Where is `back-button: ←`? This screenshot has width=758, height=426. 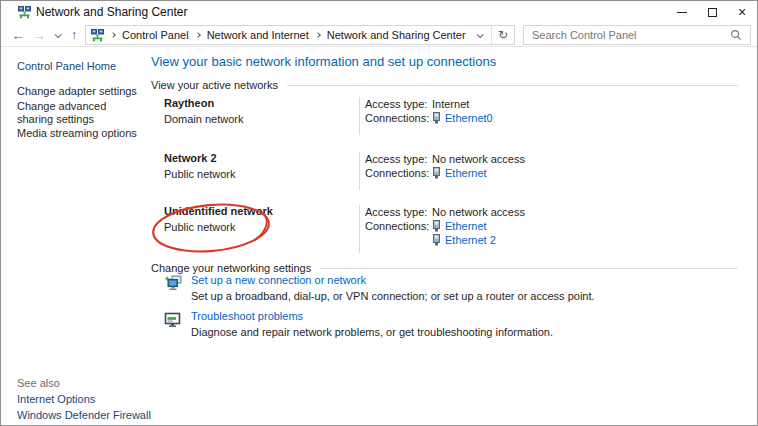 back-button: ← is located at coordinates (18, 35).